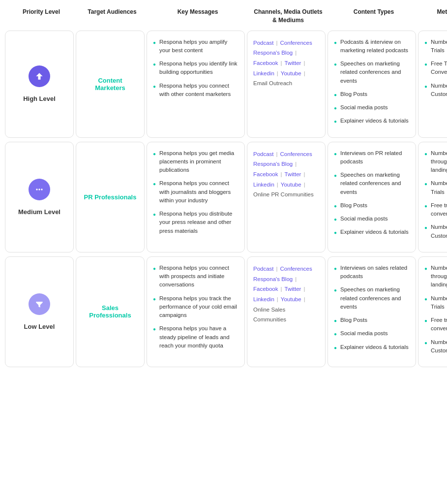 This screenshot has width=447, height=504. I want to click on list-item: Respona helps you have a steady pipeline…, so click(196, 337).